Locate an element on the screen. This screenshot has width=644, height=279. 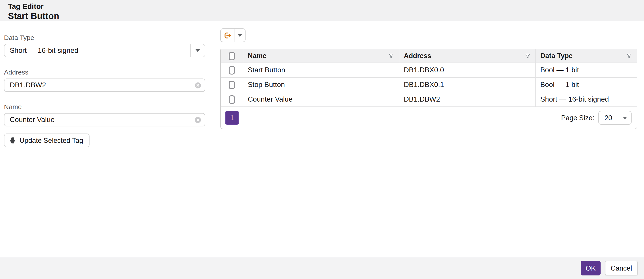
update-selected-tag-button: Update Selected Tag is located at coordinates (46, 141).